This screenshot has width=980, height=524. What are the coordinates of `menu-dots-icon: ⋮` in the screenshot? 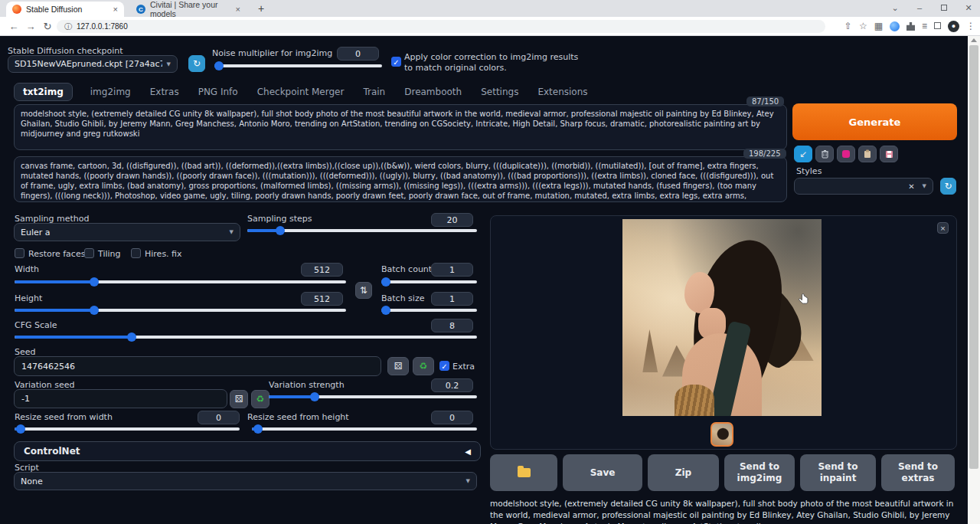 It's located at (971, 26).